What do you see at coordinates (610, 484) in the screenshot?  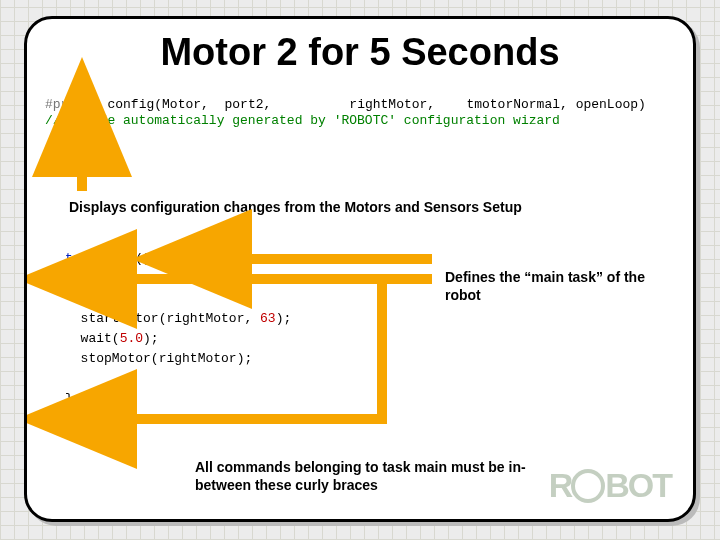 I see `robotc-logo: RBOT` at bounding box center [610, 484].